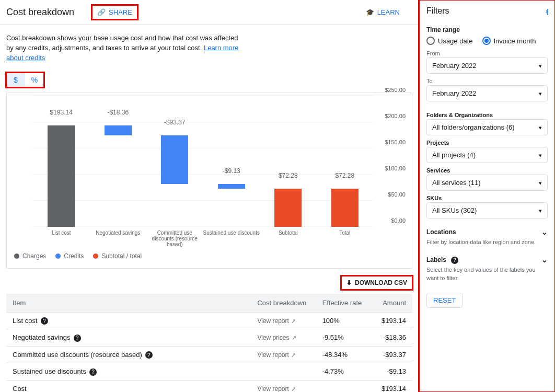 The image size is (555, 392). I want to click on to-value: February 2022, so click(455, 93).